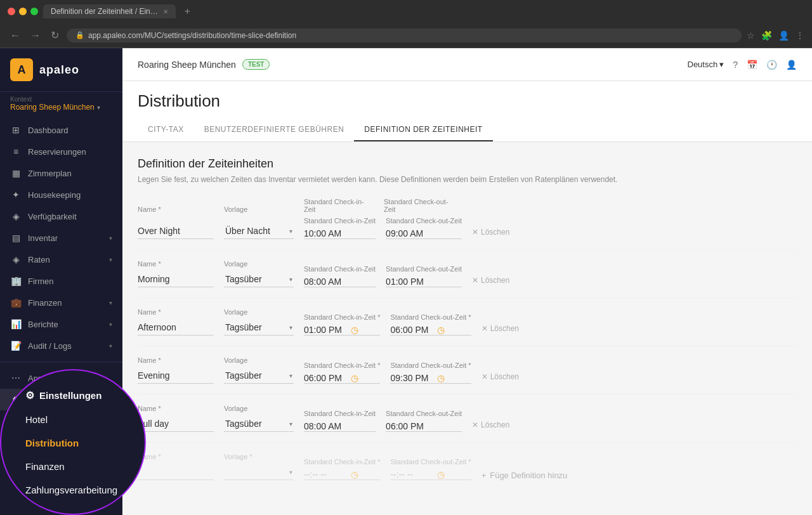 This screenshot has width=812, height=515. Describe the element at coordinates (491, 233) in the screenshot. I see `delete-overnight: ✕ Löschen` at that location.